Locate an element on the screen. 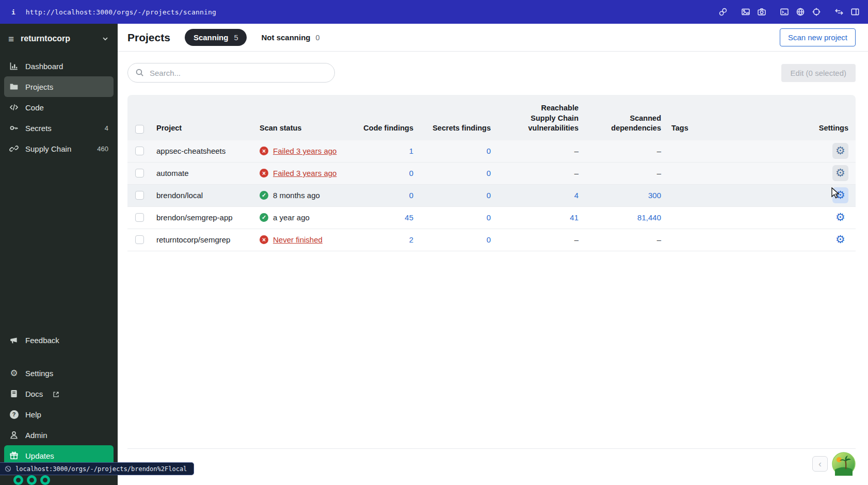 The height and width of the screenshot is (485, 868). table-header-row: Project Scan status Code findings Secret… is located at coordinates (491, 118).